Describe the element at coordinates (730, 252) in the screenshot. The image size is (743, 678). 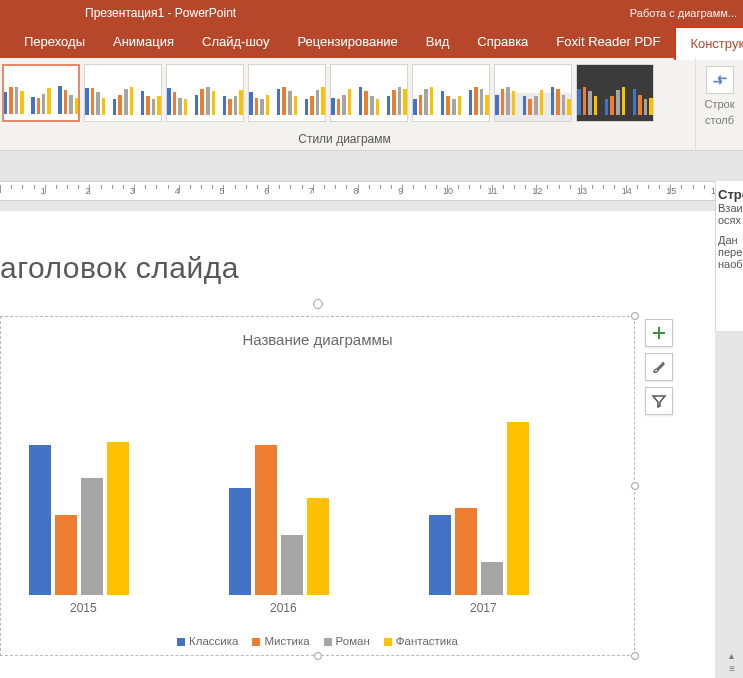
I see `pane-text: пере` at that location.